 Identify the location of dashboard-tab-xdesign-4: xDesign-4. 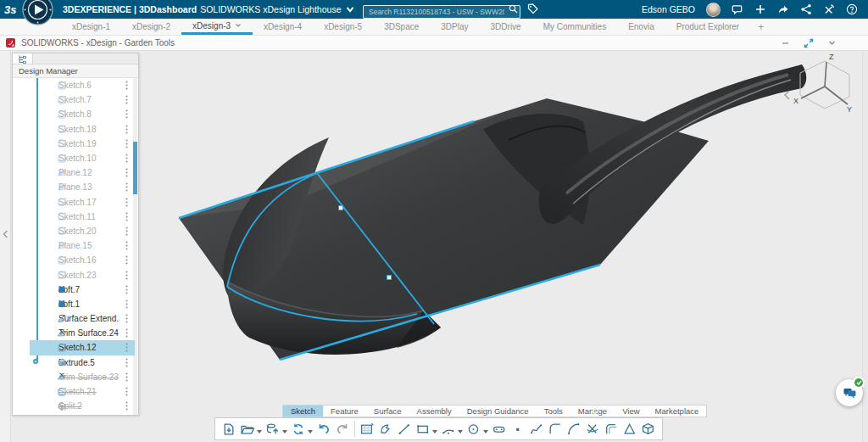
(283, 27).